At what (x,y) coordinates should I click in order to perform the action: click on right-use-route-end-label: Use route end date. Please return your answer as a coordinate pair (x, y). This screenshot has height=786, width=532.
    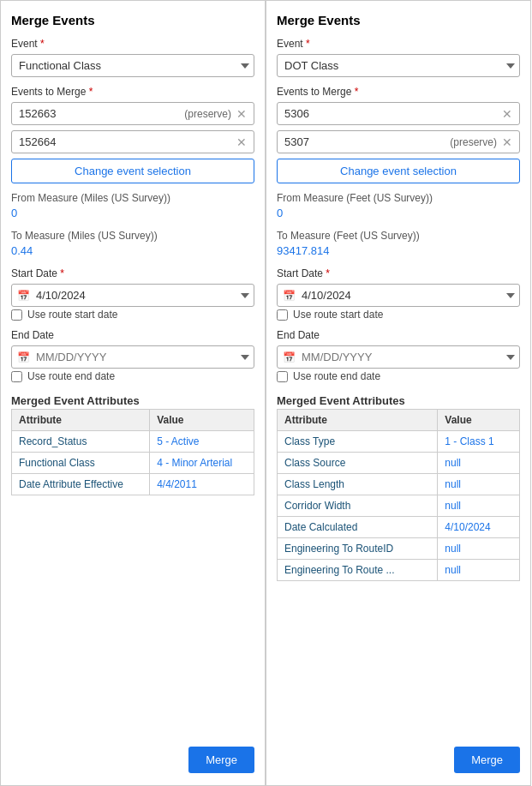
    Looking at the image, I should click on (337, 376).